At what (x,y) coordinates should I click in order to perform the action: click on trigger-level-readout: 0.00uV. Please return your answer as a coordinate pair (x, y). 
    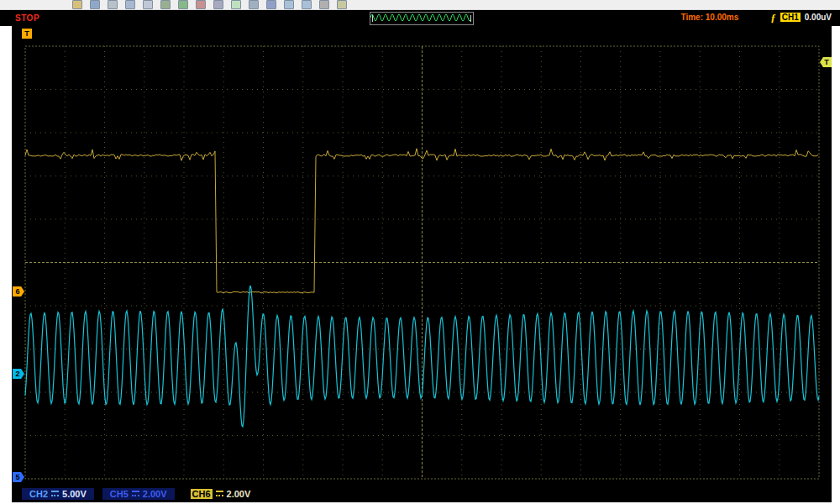
    Looking at the image, I should click on (818, 17).